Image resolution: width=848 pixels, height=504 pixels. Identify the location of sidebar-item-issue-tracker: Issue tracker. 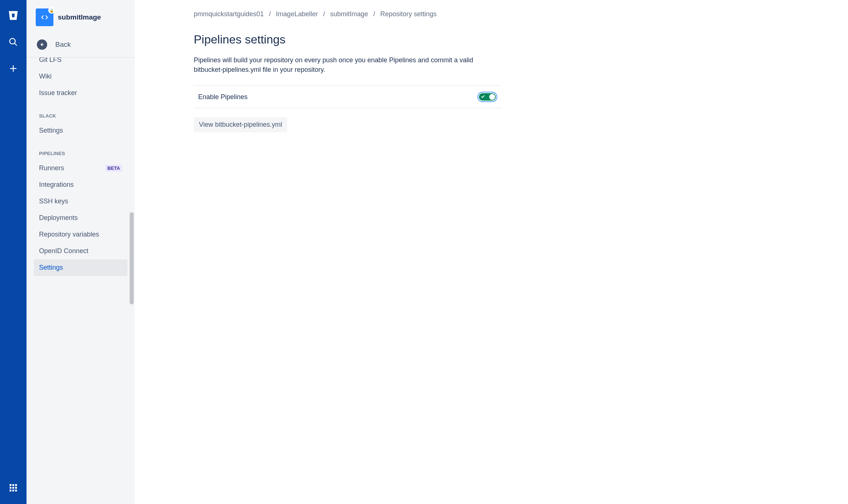
(81, 93).